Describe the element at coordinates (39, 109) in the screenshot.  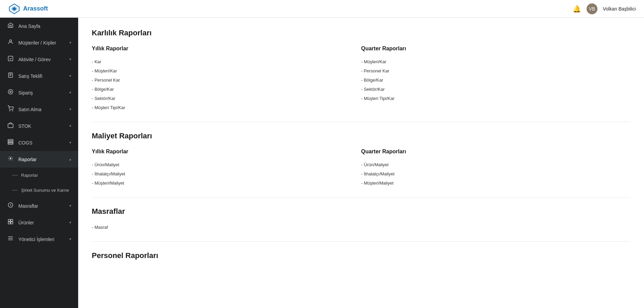
I see `sidebar-item-satin-alma: Satın Alma ▾` at that location.